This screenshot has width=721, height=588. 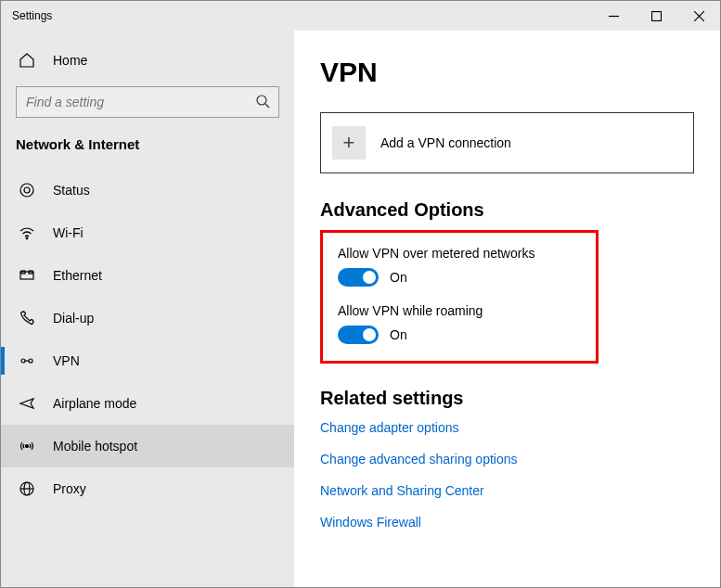 What do you see at coordinates (27, 233) in the screenshot?
I see `wifi-icon` at bounding box center [27, 233].